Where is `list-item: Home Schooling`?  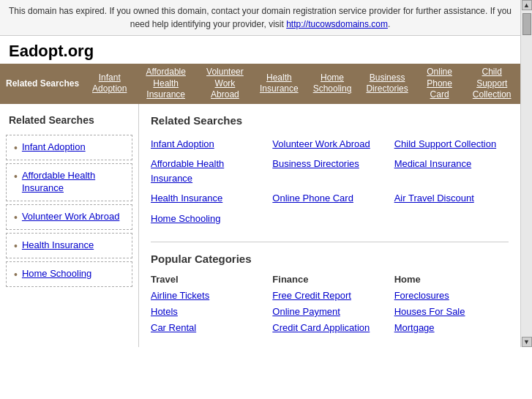
list-item: Home Schooling is located at coordinates (208, 219).